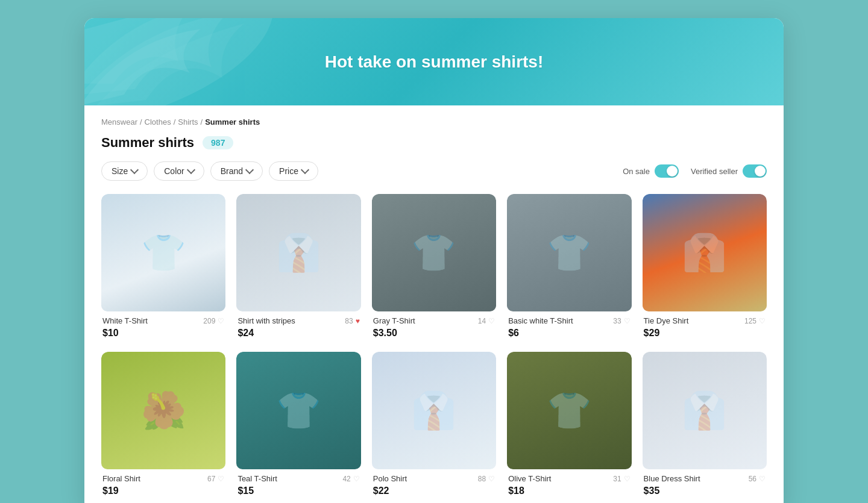 This screenshot has width=868, height=503. I want to click on product-count-badge: 987, so click(218, 143).